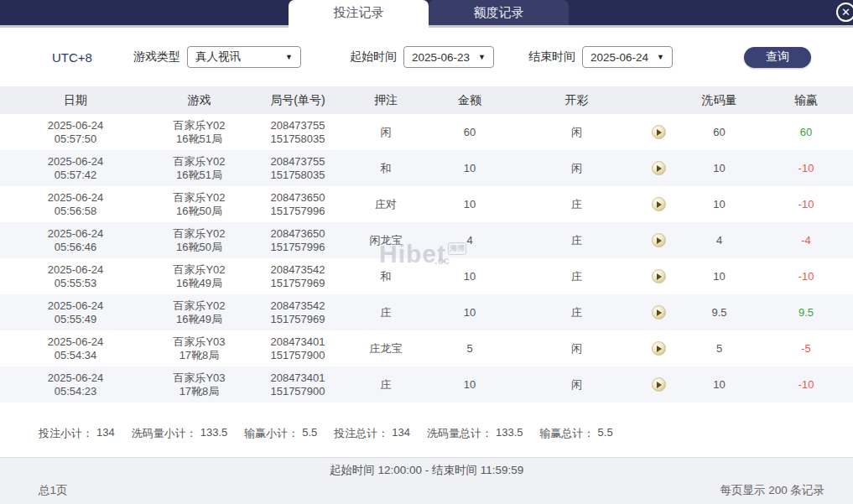  Describe the element at coordinates (200, 101) in the screenshot. I see `header-game: 游戏` at that location.